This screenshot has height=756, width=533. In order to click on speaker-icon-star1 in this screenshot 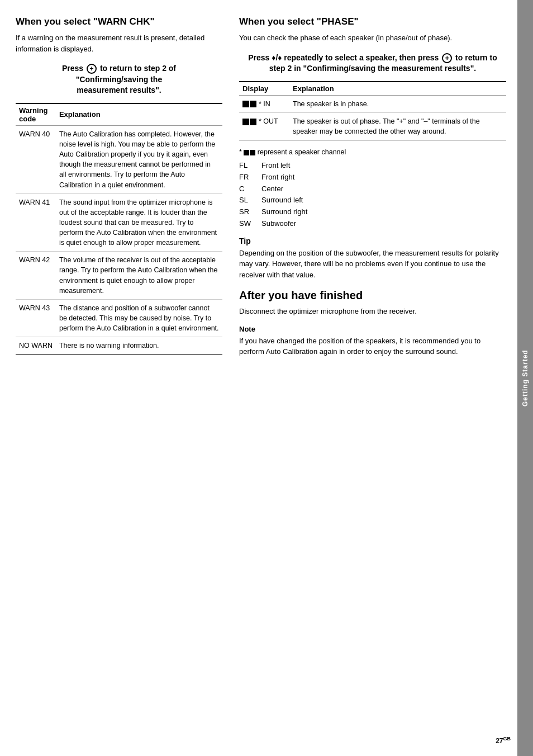, I will do `click(246, 153)`.